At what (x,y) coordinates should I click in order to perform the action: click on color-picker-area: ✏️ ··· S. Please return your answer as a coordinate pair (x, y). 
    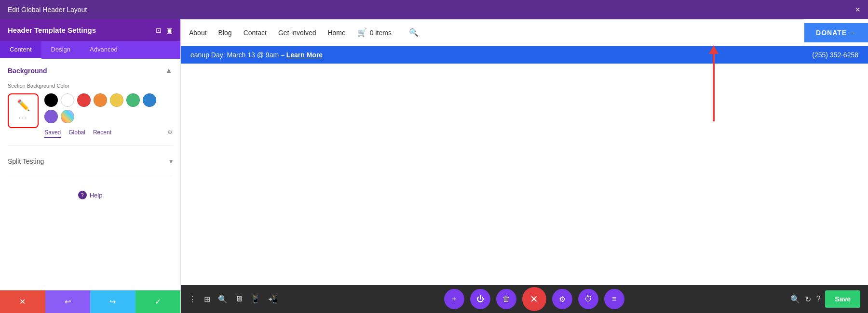
    Looking at the image, I should click on (90, 116).